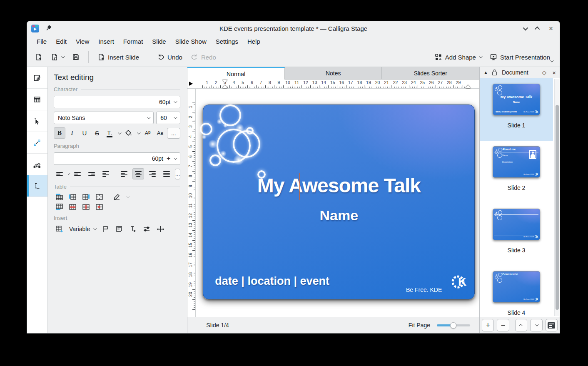  I want to click on new-document-button, so click(39, 57).